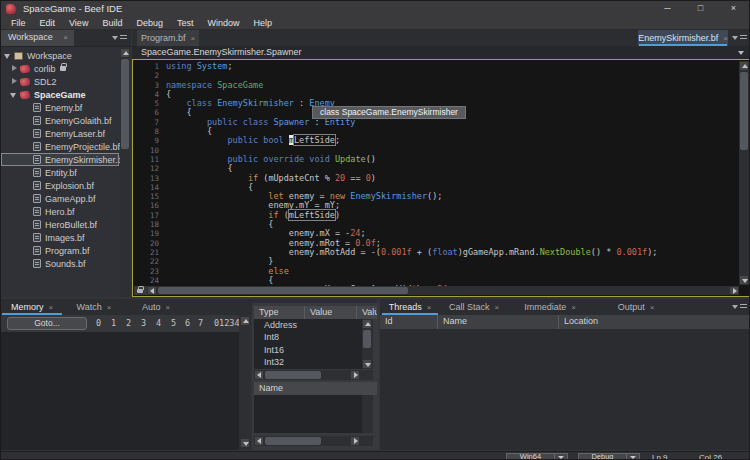  I want to click on line-number: 7, so click(149, 122).